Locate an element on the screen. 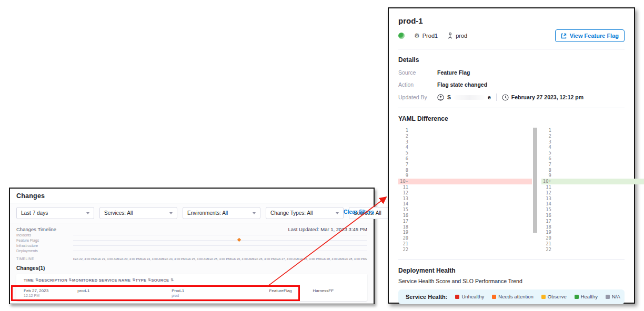 The width and height of the screenshot is (644, 311). filter-bar: Last 7 days Services: All Environments: … is located at coordinates (192, 213).